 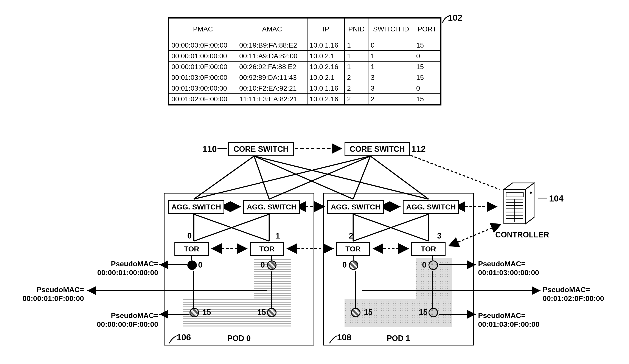 I want to click on pmac-label-l2: PseudoMAC=00:00:01:0F:00:00, so click(x=47, y=294).